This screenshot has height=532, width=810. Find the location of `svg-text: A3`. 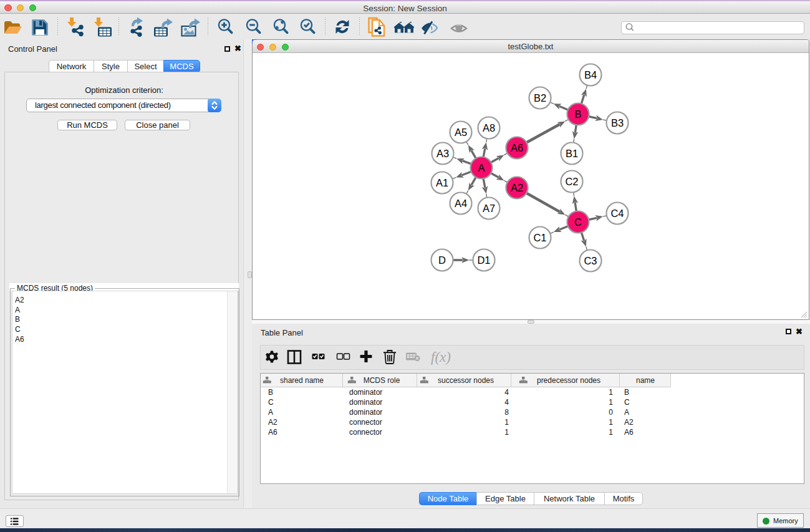

svg-text: A3 is located at coordinates (443, 153).